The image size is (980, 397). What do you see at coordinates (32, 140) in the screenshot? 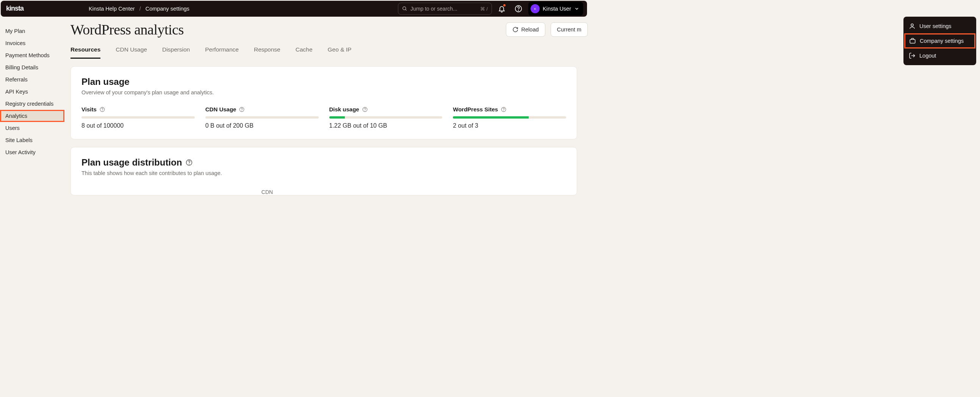
I see `sidebar-item-site-labels: Site Labels` at bounding box center [32, 140].